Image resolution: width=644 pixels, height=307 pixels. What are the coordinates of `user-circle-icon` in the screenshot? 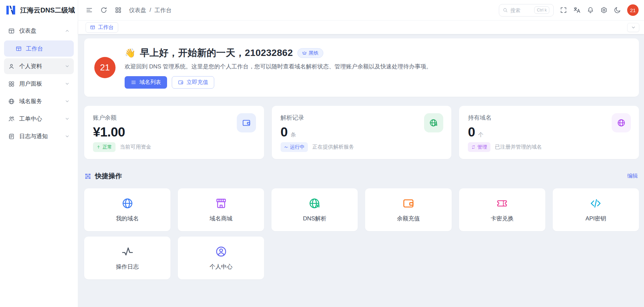 It's located at (221, 251).